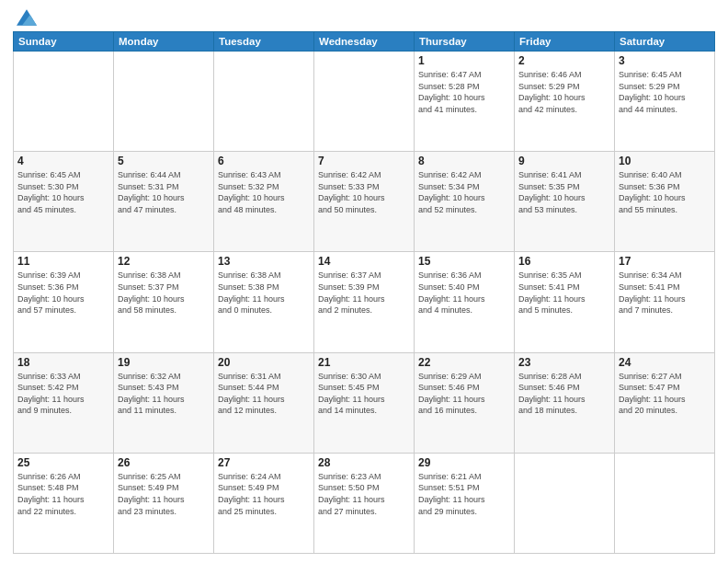  What do you see at coordinates (164, 202) in the screenshot?
I see `calendar-cell: 5Sunrise: 6:44 AM Sunset: 5:31 PM Daylig…` at bounding box center [164, 202].